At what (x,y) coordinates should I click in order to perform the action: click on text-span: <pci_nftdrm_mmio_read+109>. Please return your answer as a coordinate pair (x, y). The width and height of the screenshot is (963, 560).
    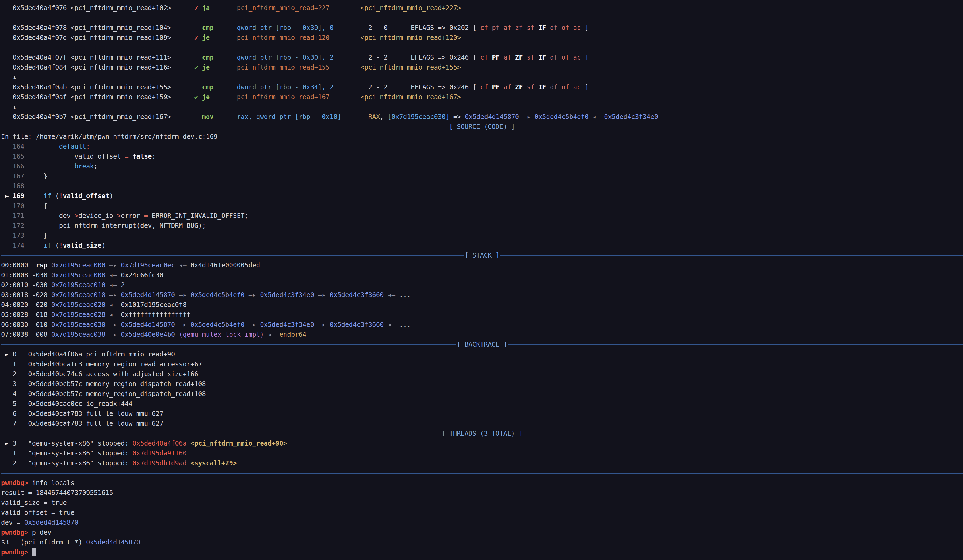
    Looking at the image, I should click on (121, 38).